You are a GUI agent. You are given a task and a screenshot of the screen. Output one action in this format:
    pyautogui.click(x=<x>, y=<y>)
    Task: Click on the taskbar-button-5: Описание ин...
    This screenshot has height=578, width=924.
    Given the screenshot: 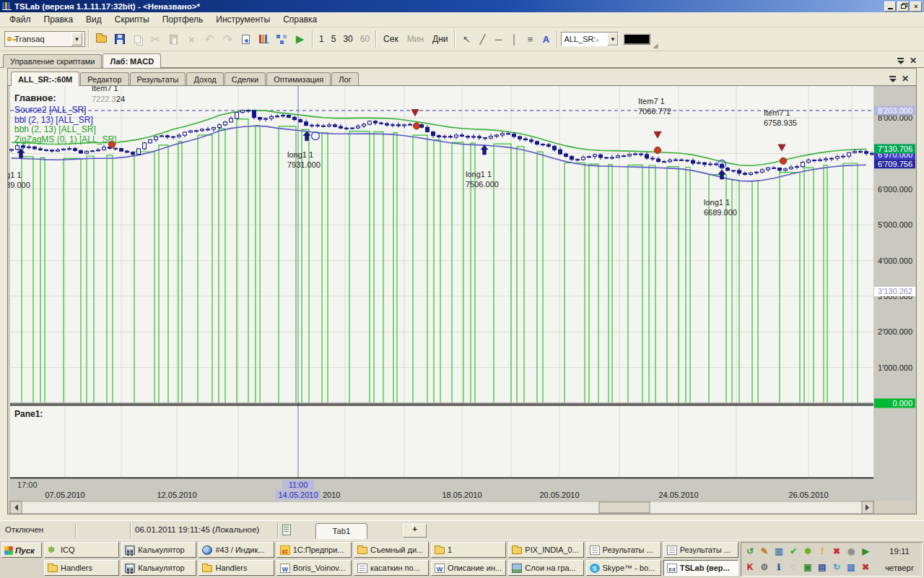 What is the action you would take?
    pyautogui.click(x=468, y=568)
    